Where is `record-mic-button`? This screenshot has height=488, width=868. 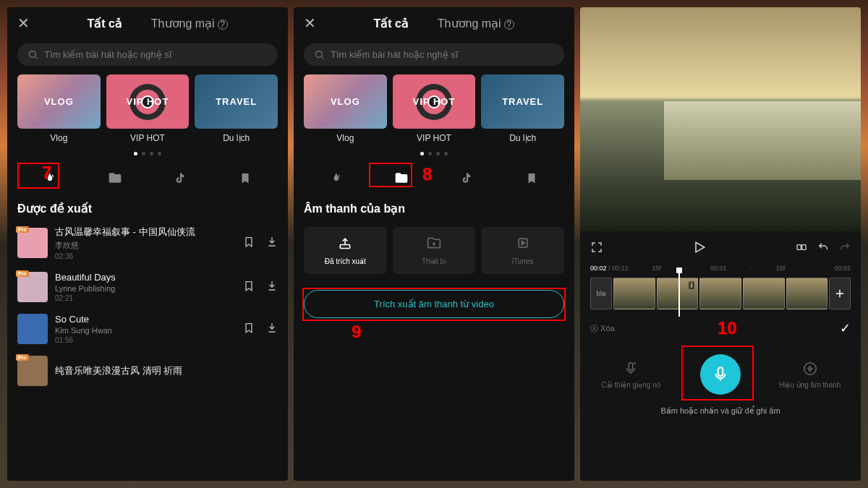
record-mic-button is located at coordinates (720, 374).